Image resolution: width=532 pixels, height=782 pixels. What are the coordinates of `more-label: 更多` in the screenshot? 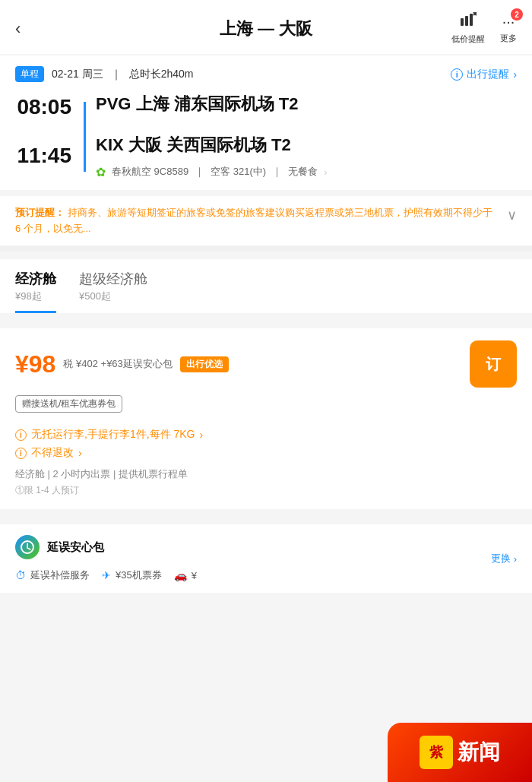 It's located at (508, 38).